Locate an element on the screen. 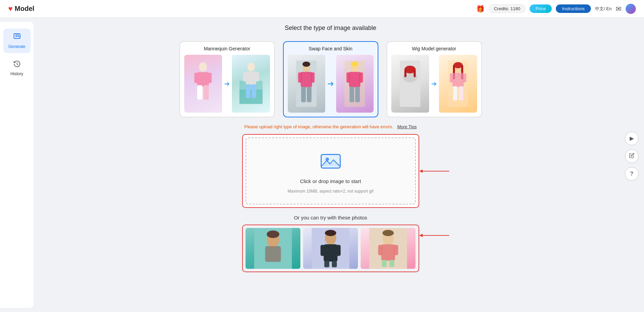 The width and height of the screenshot is (644, 312). swap-images: ➜ is located at coordinates (331, 84).